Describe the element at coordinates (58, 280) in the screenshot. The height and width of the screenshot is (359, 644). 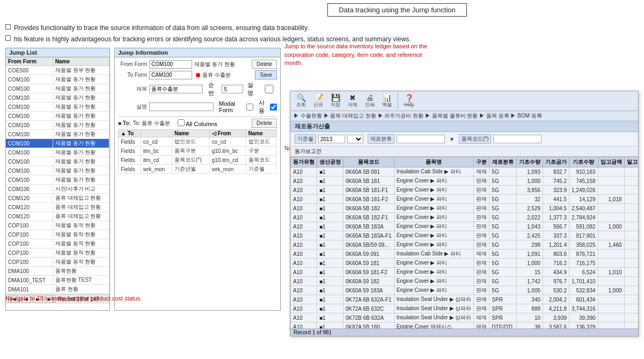
I see `list-item: DMA100_TEST품류현황 TEST` at that location.